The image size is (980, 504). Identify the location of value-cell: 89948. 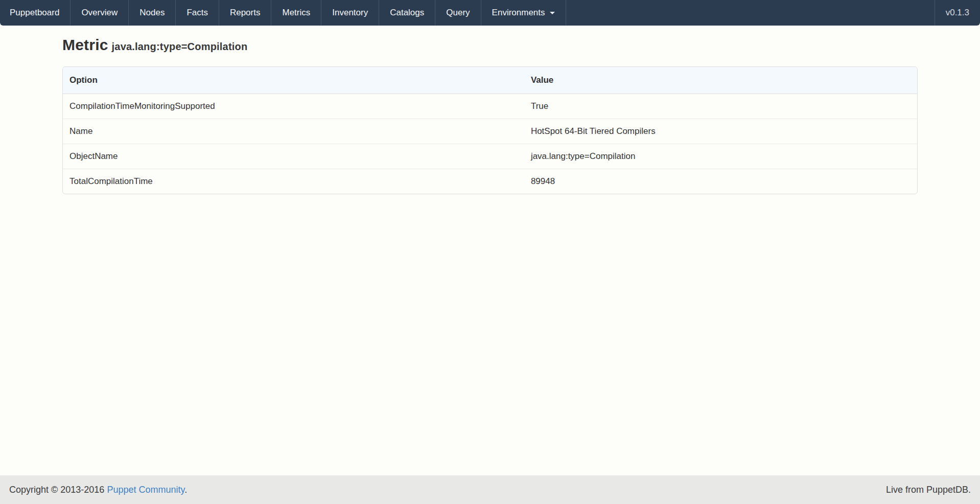
(720, 182).